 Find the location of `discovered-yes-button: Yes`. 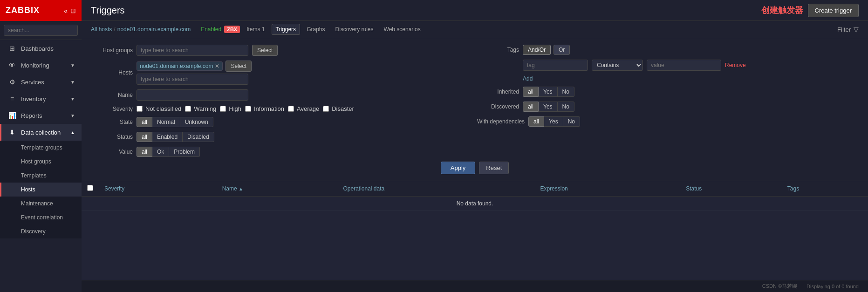

discovered-yes-button: Yes is located at coordinates (548, 107).